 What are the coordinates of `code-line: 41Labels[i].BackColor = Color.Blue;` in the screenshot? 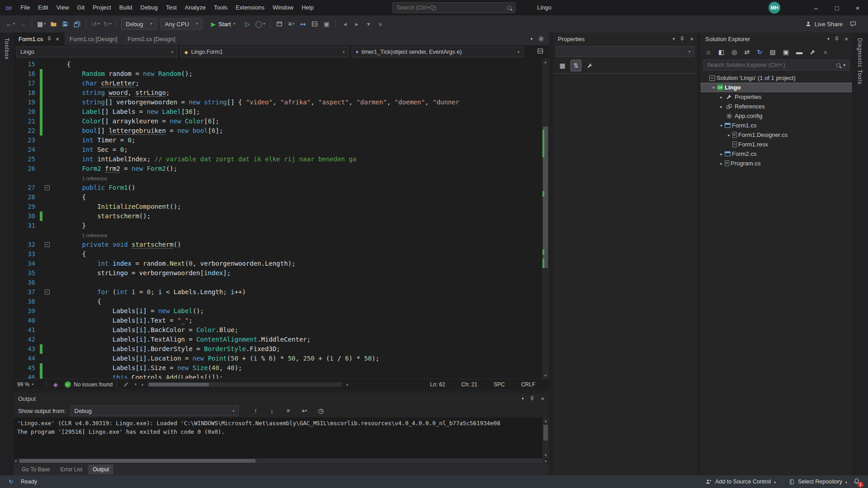 It's located at (278, 330).